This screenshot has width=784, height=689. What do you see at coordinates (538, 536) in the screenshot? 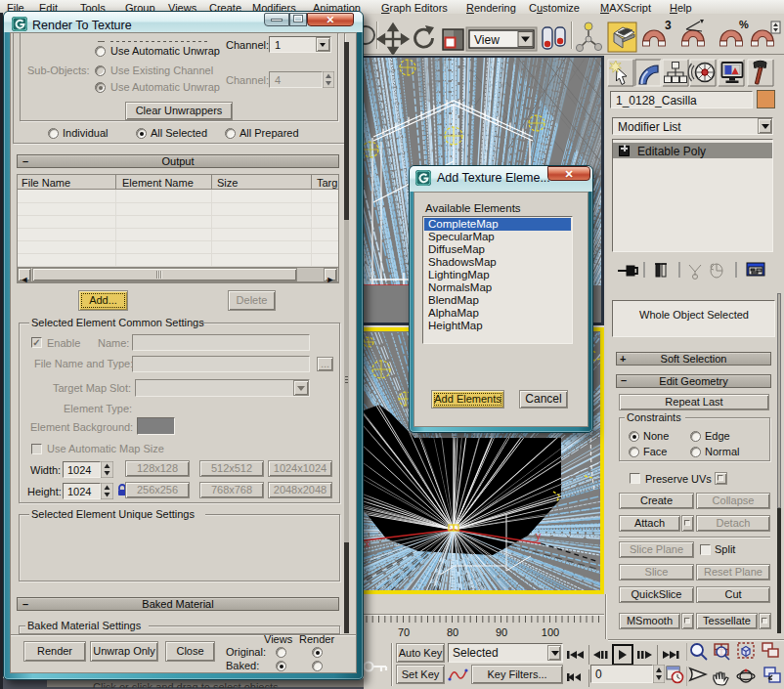
I see `svg-text: y` at bounding box center [538, 536].